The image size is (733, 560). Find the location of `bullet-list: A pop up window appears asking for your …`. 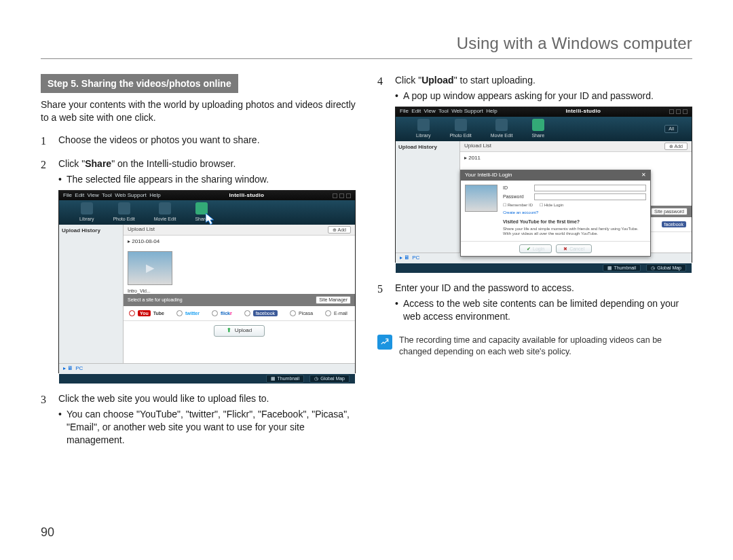

bullet-list: A pop up window appears asking for your … is located at coordinates (544, 96).